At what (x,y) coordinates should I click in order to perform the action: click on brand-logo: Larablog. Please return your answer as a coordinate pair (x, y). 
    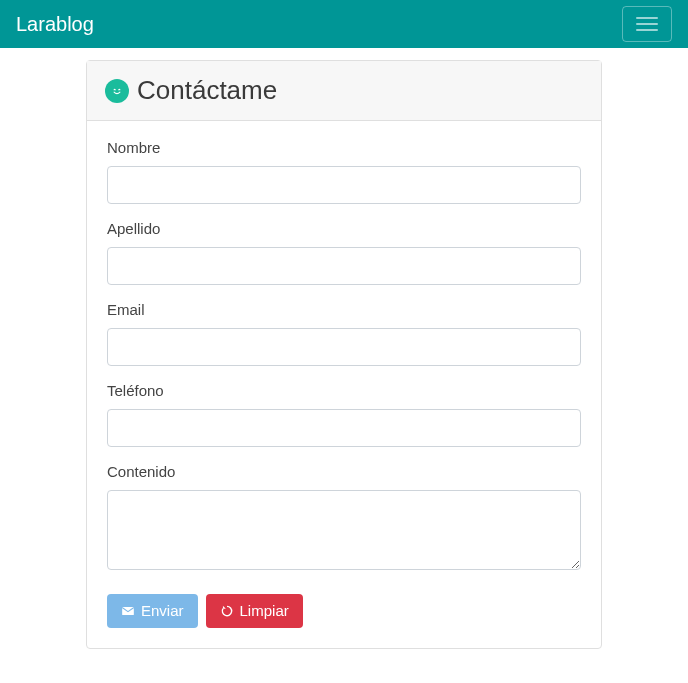
    Looking at the image, I should click on (55, 24).